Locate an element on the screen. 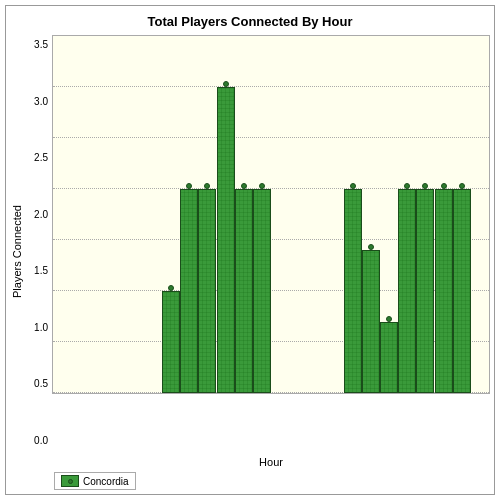 The height and width of the screenshot is (500, 500). y-tick-label: 0.5 is located at coordinates (41, 384).